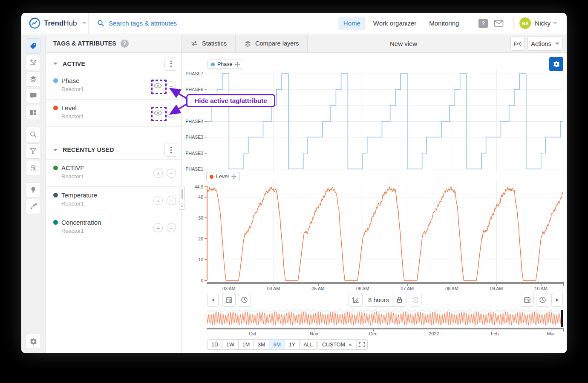  What do you see at coordinates (277, 43) in the screenshot?
I see `tab-compare-layers-label: Compare layers` at bounding box center [277, 43].